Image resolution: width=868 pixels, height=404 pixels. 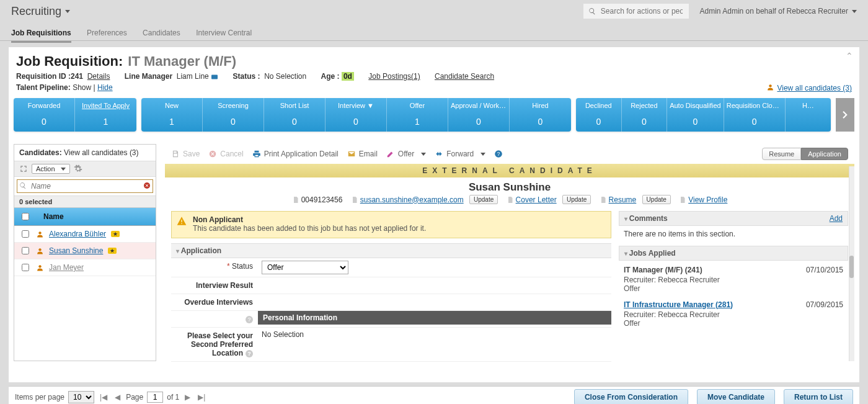 What do you see at coordinates (295, 115) in the screenshot?
I see `pipeline-stage: Short List0` at bounding box center [295, 115].